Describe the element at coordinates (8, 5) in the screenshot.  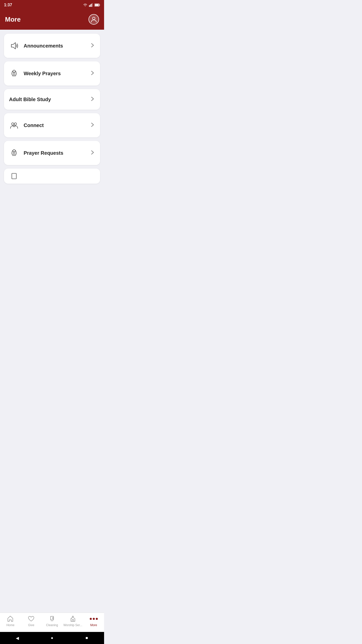
I see `status-time: 1:37` at that location.